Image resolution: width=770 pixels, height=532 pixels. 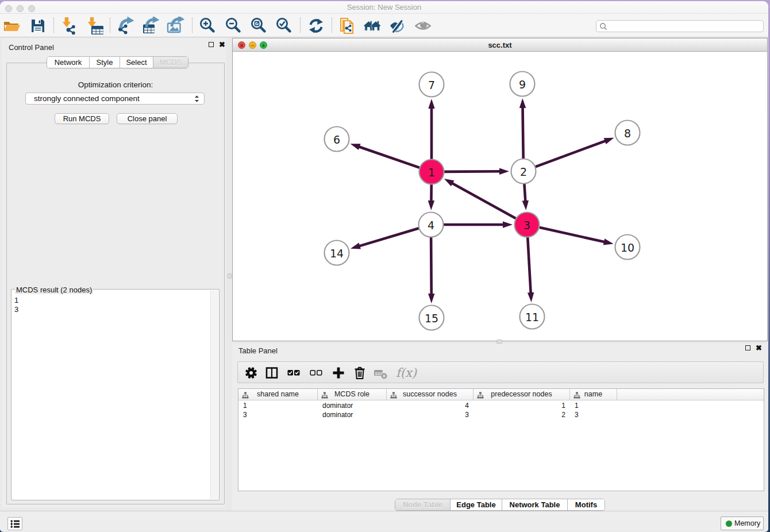 I want to click on mcds-result-group: MCDS result (2 nodes) 13, so click(x=115, y=395).